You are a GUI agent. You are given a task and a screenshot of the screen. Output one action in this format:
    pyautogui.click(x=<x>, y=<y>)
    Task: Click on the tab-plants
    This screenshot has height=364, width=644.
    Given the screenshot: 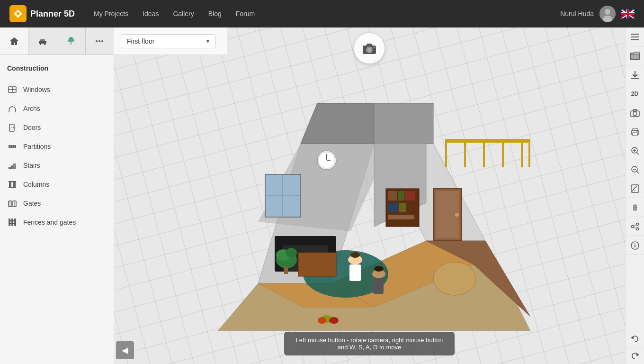 What is the action you would take?
    pyautogui.click(x=72, y=41)
    